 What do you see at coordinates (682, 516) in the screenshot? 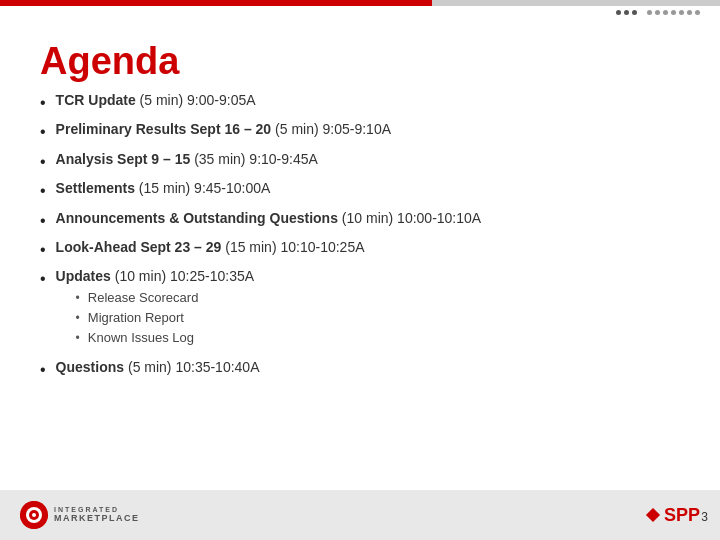
I see `spp-label: SPP` at bounding box center [682, 516].